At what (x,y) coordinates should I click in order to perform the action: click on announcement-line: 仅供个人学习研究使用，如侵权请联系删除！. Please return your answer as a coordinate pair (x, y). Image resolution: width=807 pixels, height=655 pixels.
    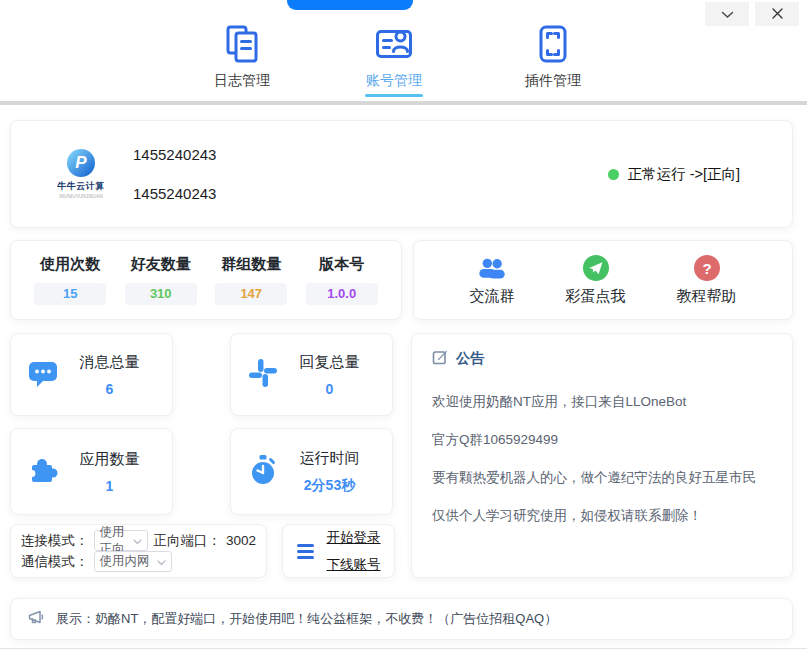
    Looking at the image, I should click on (602, 516).